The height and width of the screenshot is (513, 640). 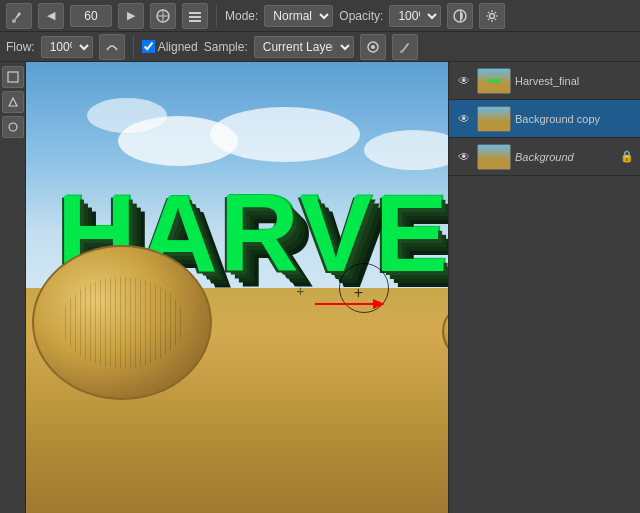 I want to click on flow-select: 100%, so click(x=67, y=47).